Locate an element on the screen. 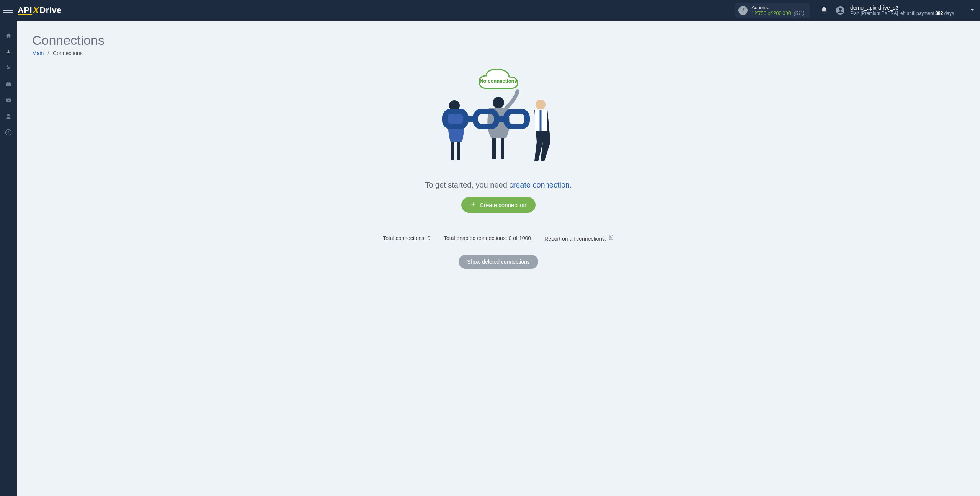 The image size is (980, 496). breadcrumb: Main / Connections is located at coordinates (498, 53).